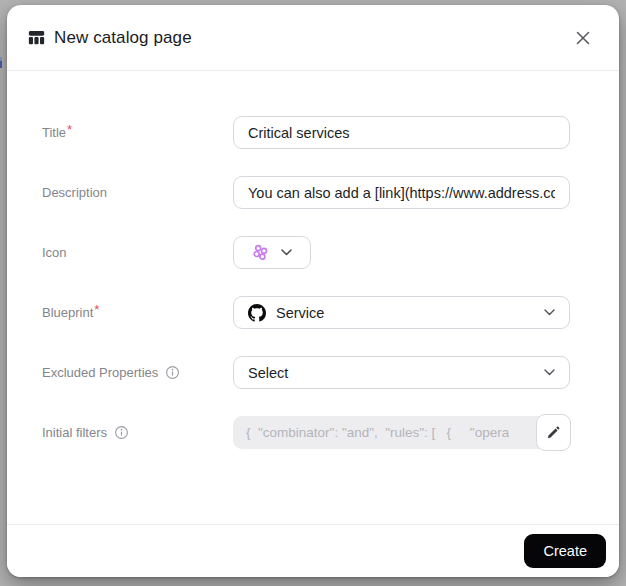 The height and width of the screenshot is (586, 626). Describe the element at coordinates (554, 432) in the screenshot. I see `edit-filters-button` at that location.